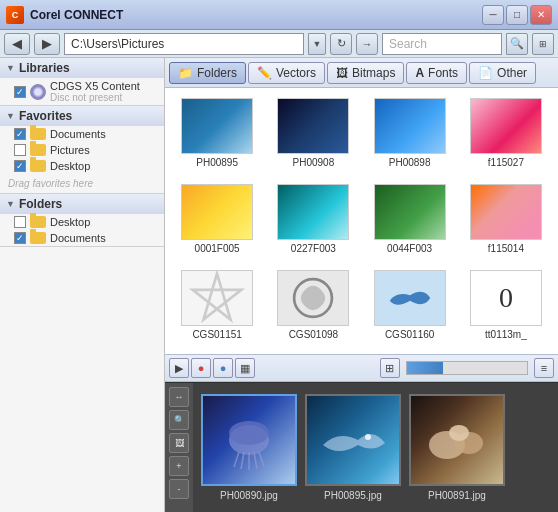 The width and height of the screenshot is (558, 512). What do you see at coordinates (184, 44) in the screenshot?
I see `address-field: C:\Users\Pictures` at bounding box center [184, 44].